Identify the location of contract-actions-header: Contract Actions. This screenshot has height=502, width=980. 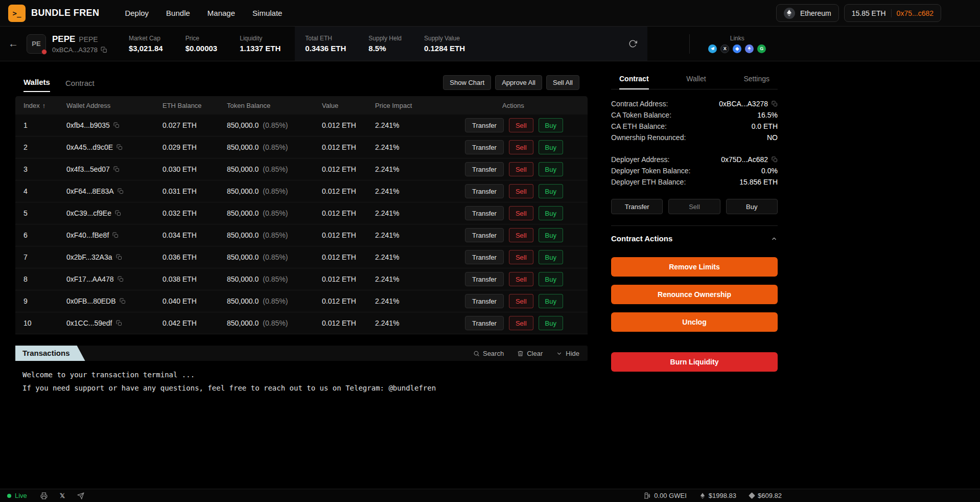
(694, 238).